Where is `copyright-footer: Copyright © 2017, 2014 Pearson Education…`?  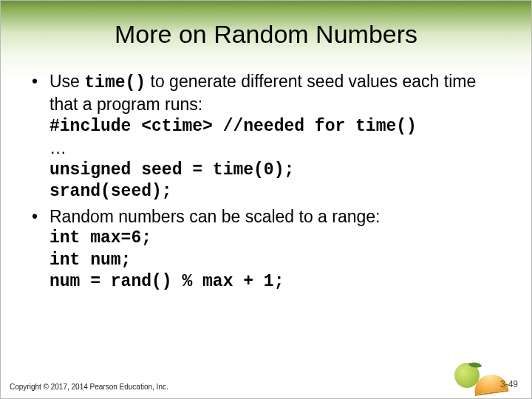 copyright-footer: Copyright © 2017, 2014 Pearson Education… is located at coordinates (89, 387).